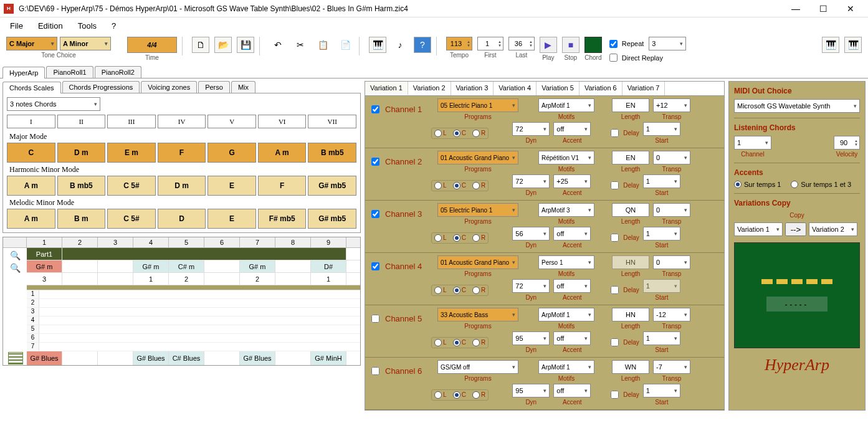 This screenshot has height=433, width=868. I want to click on variation-tab-2: Variation 2, so click(430, 88).